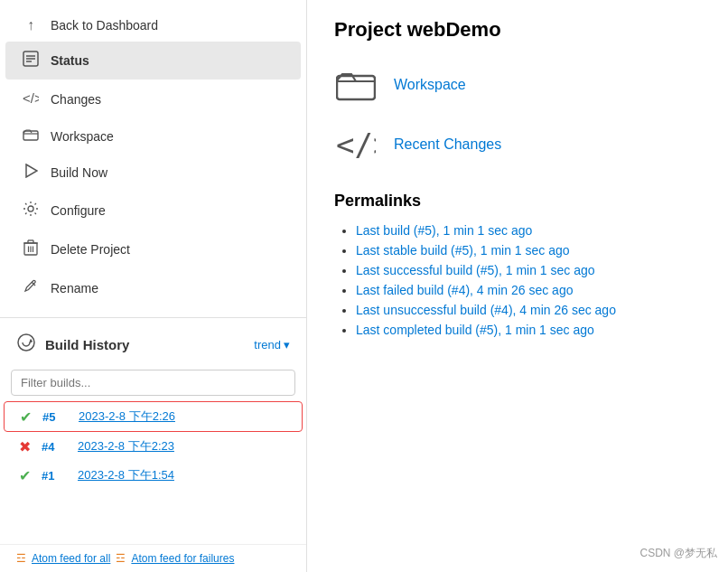 The width and height of the screenshot is (728, 572). What do you see at coordinates (154, 558) in the screenshot?
I see `build-footer: ☲ Atom feed for all ☲ Atom feed for fail…` at bounding box center [154, 558].